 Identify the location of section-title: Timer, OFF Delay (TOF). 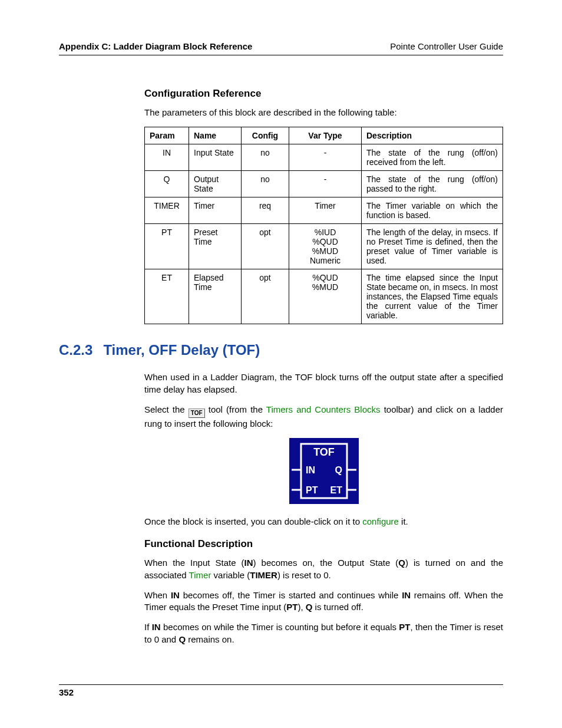
(181, 350).